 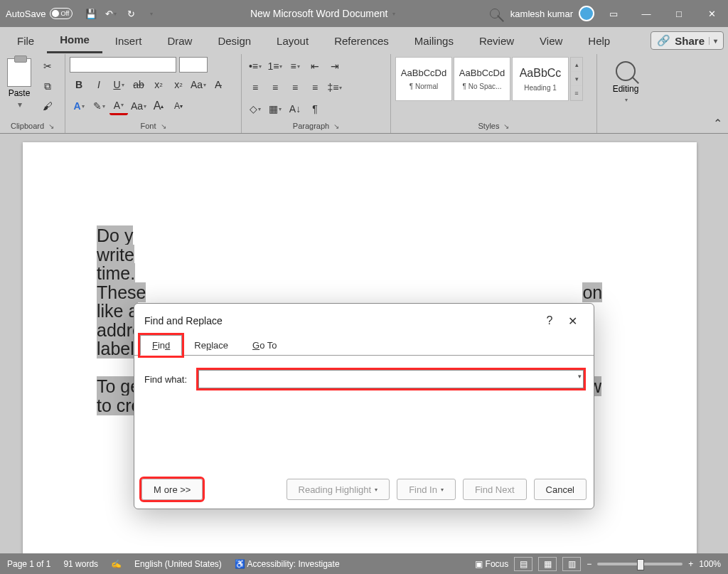 What do you see at coordinates (79, 85) in the screenshot?
I see `bold-button: B` at bounding box center [79, 85].